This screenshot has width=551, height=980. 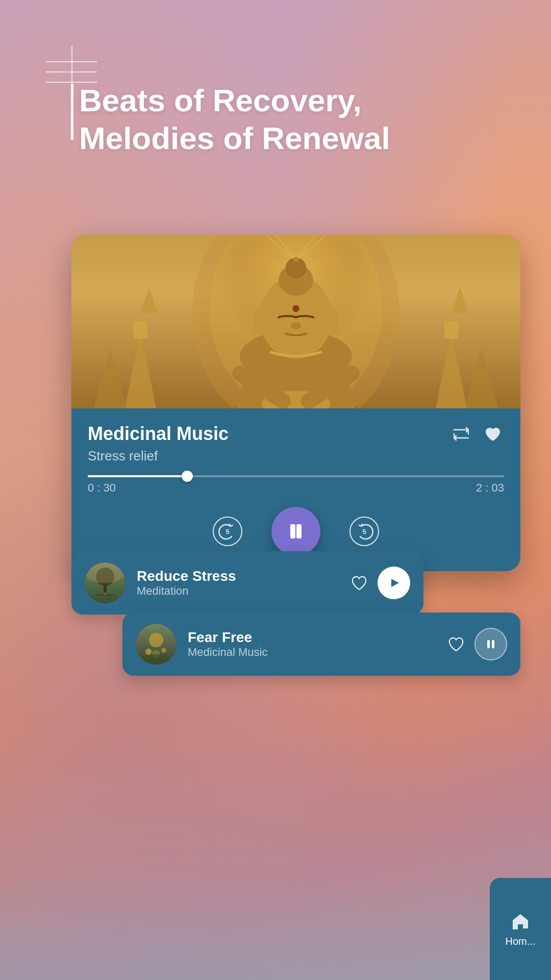 I want to click on fear-free-heart, so click(x=456, y=644).